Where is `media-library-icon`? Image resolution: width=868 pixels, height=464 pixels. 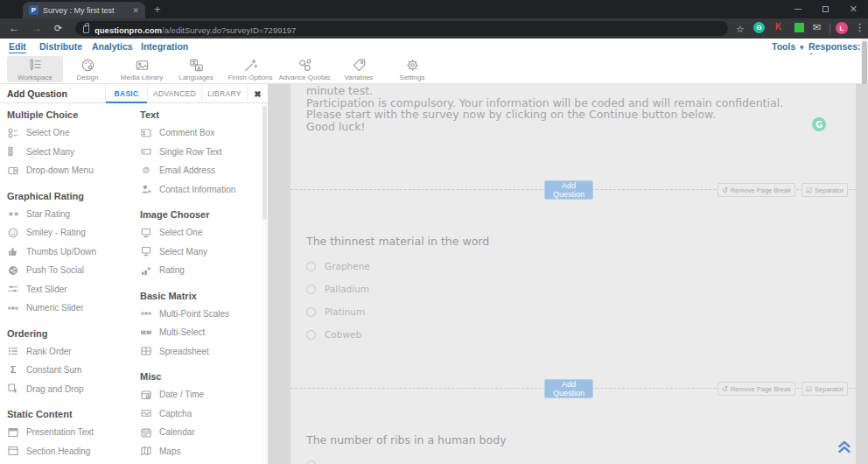 media-library-icon is located at coordinates (142, 65).